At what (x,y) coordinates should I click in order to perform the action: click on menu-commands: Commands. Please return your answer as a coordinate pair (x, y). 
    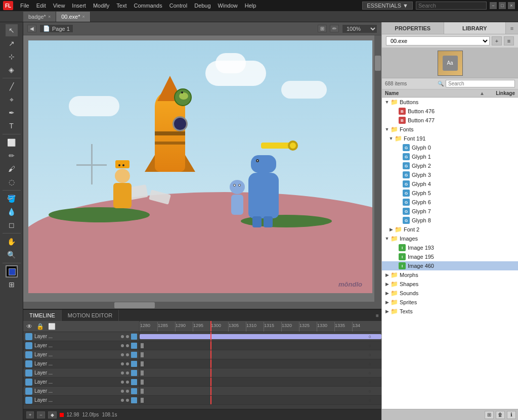
    Looking at the image, I should click on (148, 6).